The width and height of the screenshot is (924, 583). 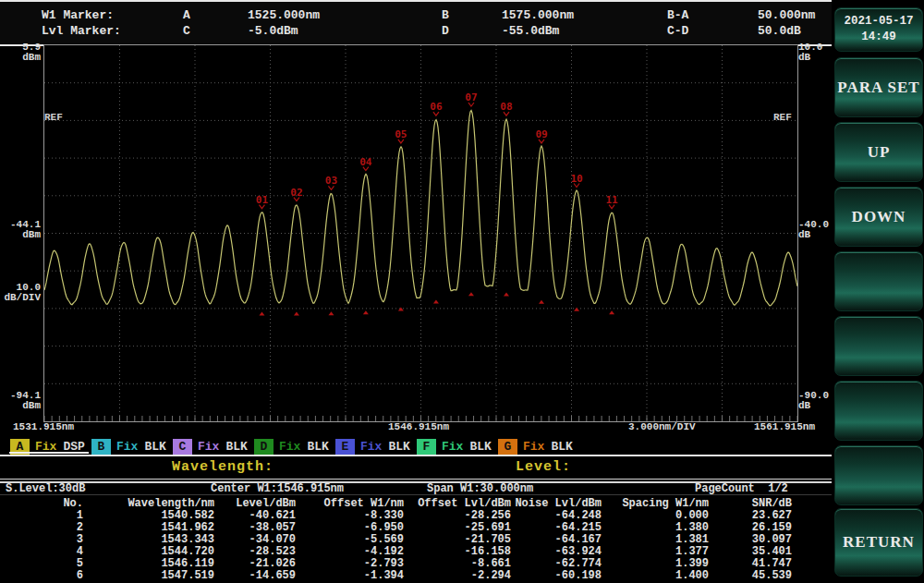 What do you see at coordinates (416, 455) in the screenshot?
I see `separator` at bounding box center [416, 455].